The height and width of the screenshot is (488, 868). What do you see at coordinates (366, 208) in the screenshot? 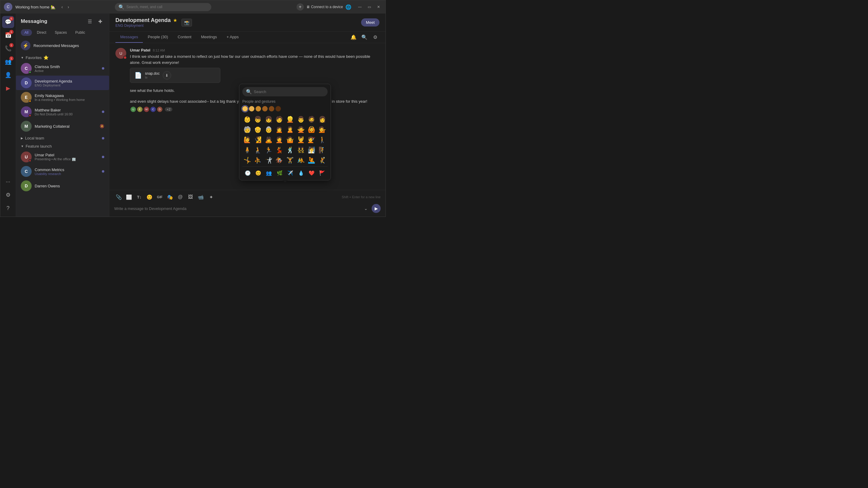
I see `expand-button: ⌄` at bounding box center [366, 208].